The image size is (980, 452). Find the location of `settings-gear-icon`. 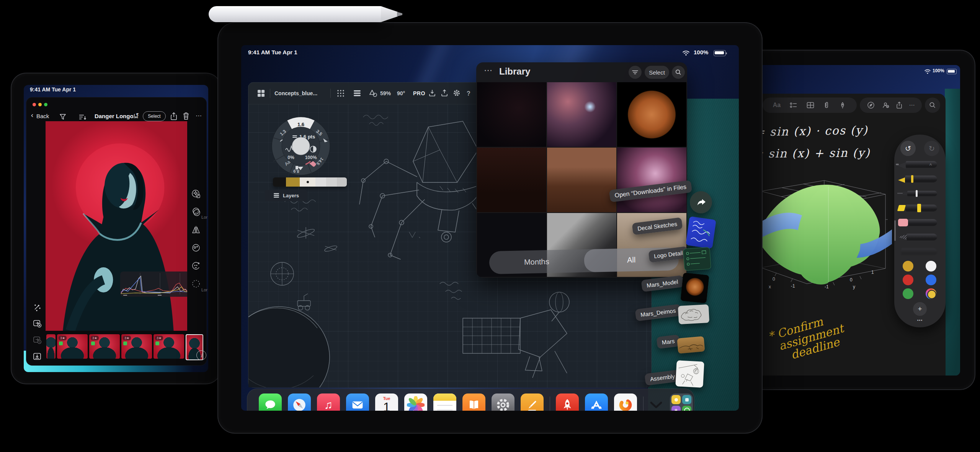

settings-gear-icon is located at coordinates (457, 93).